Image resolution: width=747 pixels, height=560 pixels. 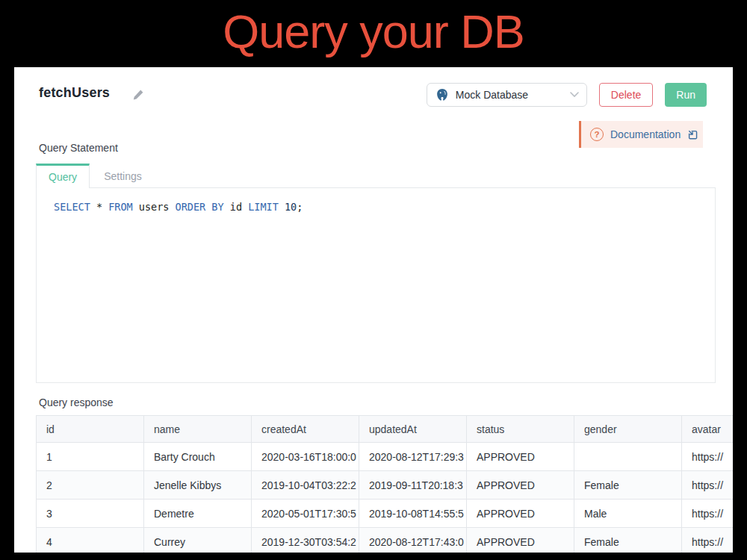 What do you see at coordinates (198, 485) in the screenshot?
I see `cell-name: Jenelle Kibbys` at bounding box center [198, 485].